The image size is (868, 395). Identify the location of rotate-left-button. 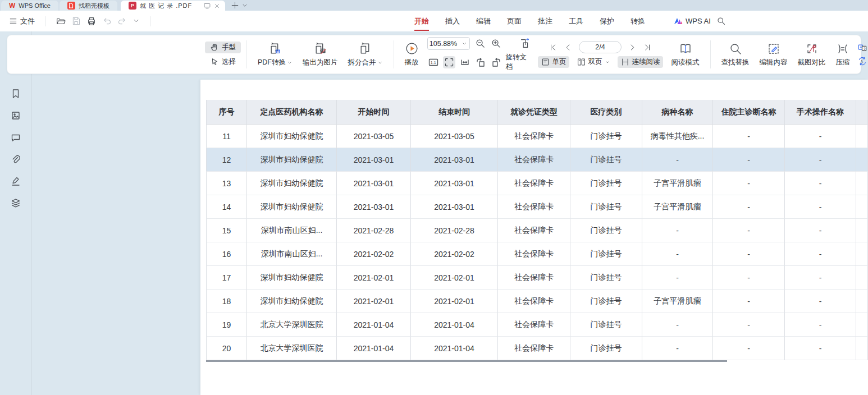
(481, 62).